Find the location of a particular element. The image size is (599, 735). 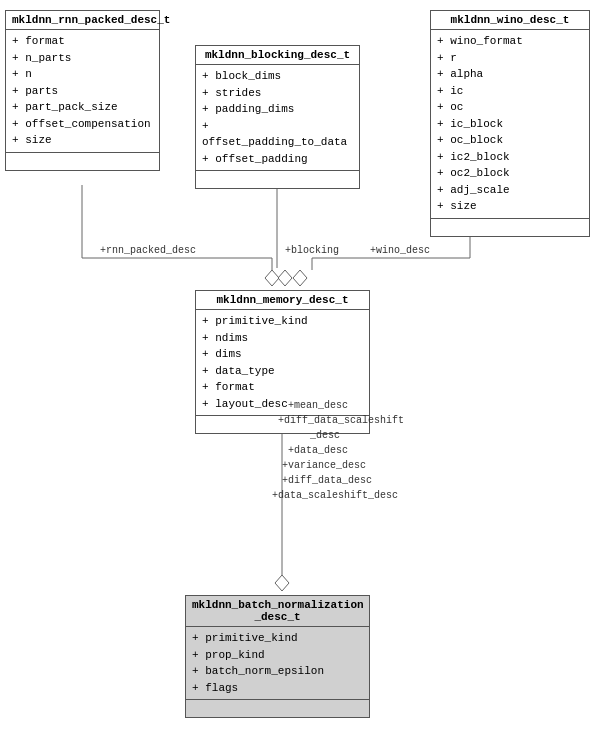

field: + oc2_block is located at coordinates (510, 174).